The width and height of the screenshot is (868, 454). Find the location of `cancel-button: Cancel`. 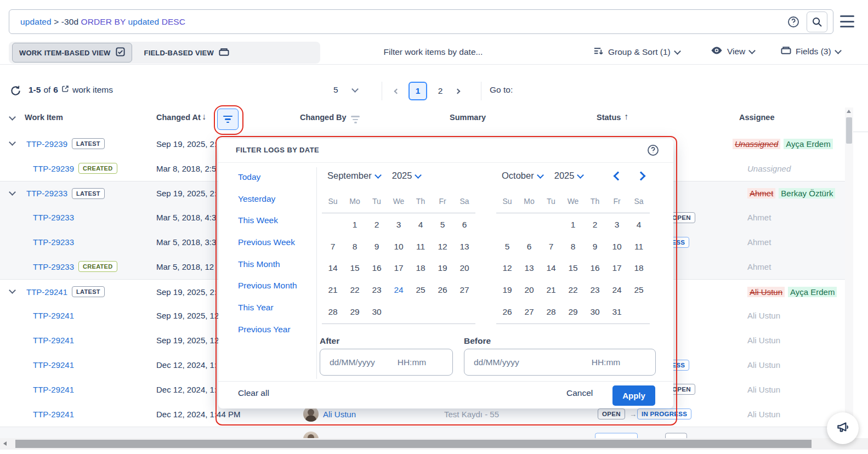

cancel-button: Cancel is located at coordinates (580, 393).